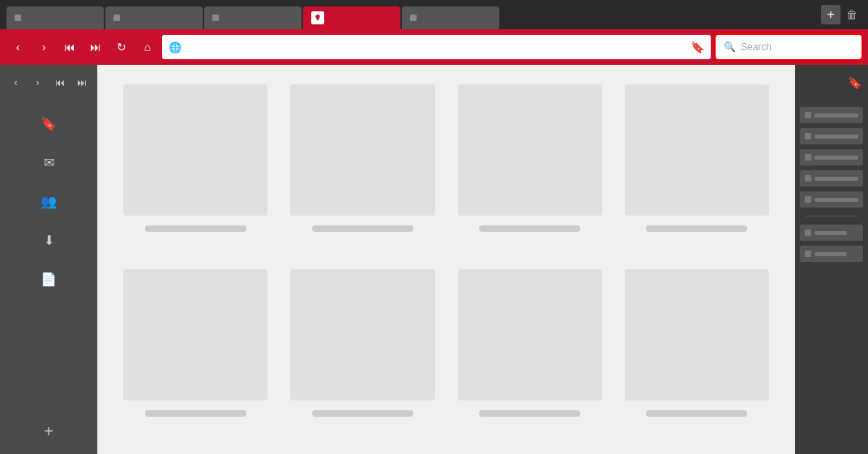  I want to click on search-icon: 🔍, so click(729, 47).